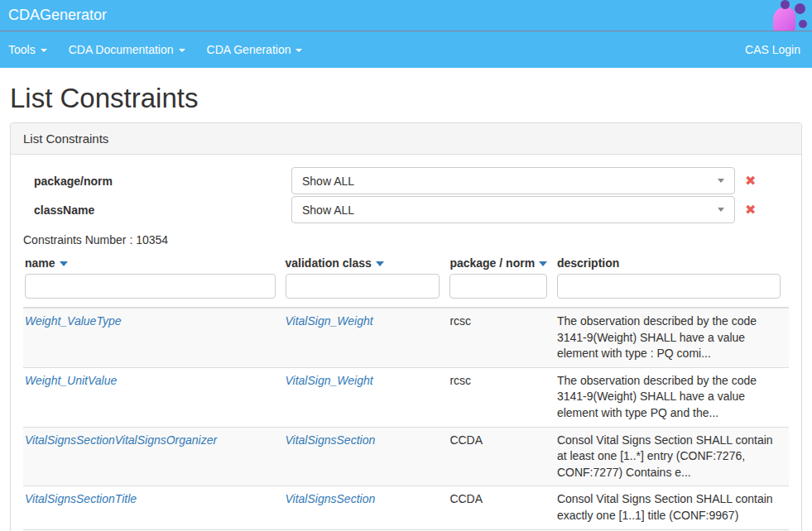  I want to click on column-header-description: description, so click(672, 265).